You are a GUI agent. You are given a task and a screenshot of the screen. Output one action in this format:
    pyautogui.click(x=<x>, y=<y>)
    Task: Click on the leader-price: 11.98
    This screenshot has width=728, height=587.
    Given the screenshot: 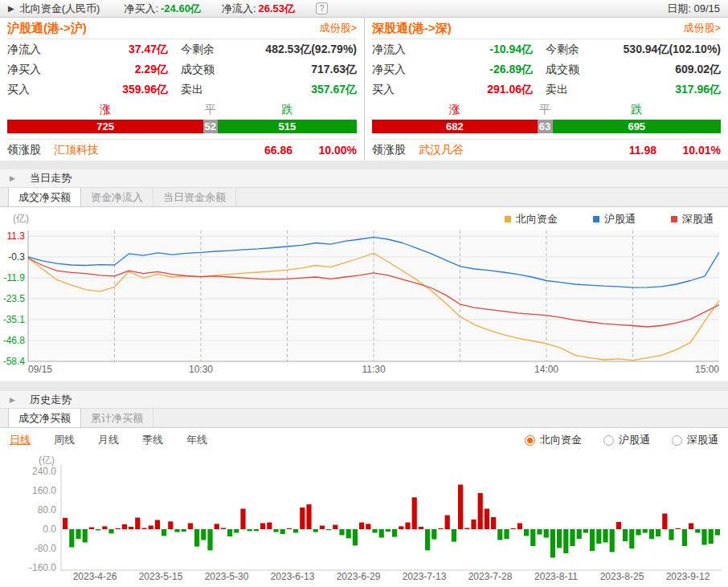 What is the action you would take?
    pyautogui.click(x=610, y=150)
    